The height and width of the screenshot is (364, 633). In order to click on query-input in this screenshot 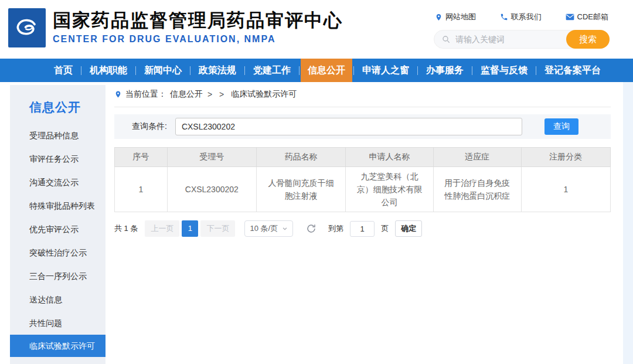, I will do `click(349, 127)`.